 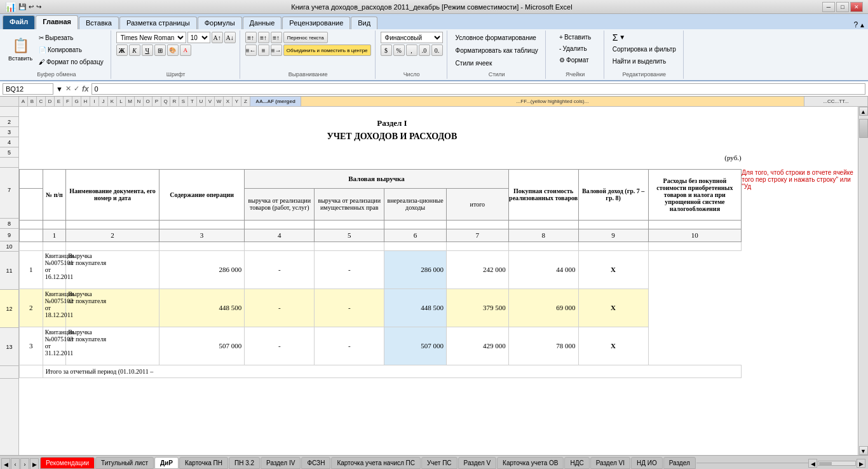 I want to click on tab-nd-io: НД ИО, so click(x=647, y=463).